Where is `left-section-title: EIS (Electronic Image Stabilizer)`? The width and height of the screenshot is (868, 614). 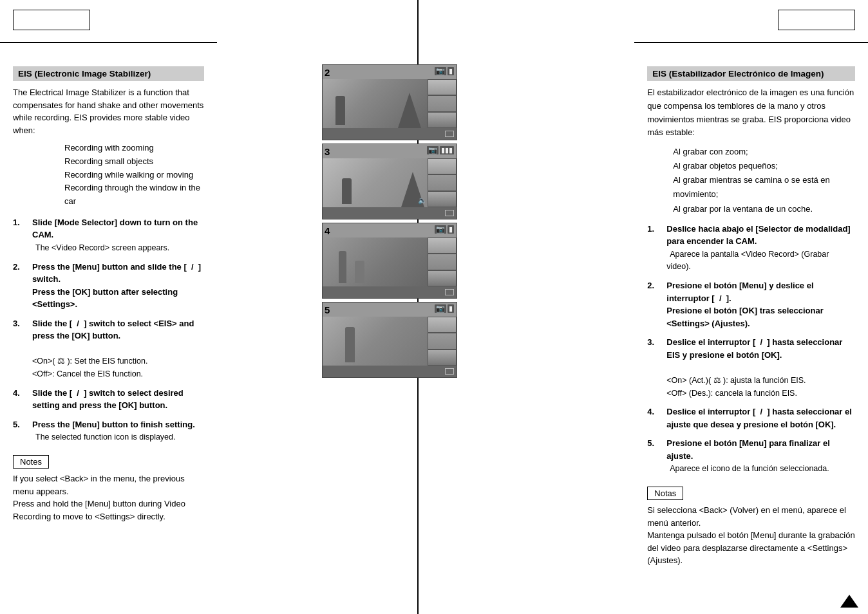 left-section-title: EIS (Electronic Image Stabilizer) is located at coordinates (108, 73).